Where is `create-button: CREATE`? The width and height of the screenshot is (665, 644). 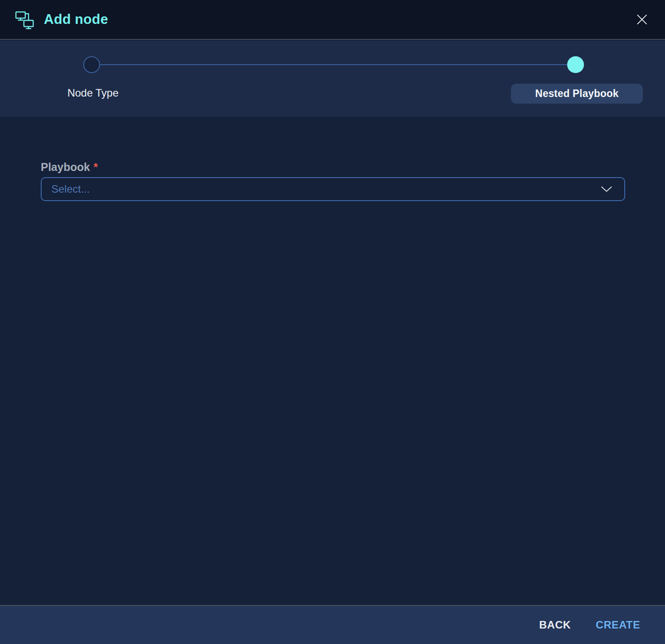
create-button: CREATE is located at coordinates (618, 625).